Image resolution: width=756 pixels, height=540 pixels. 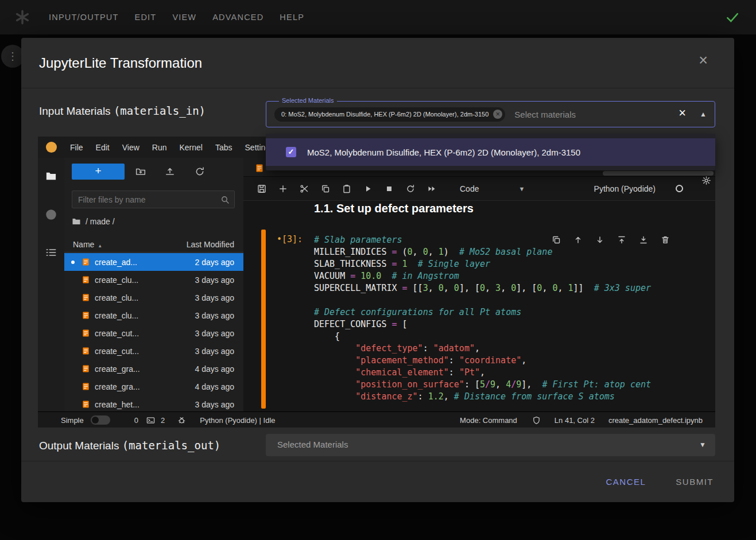 I want to click on breadcrumb: / made /, so click(x=93, y=222).